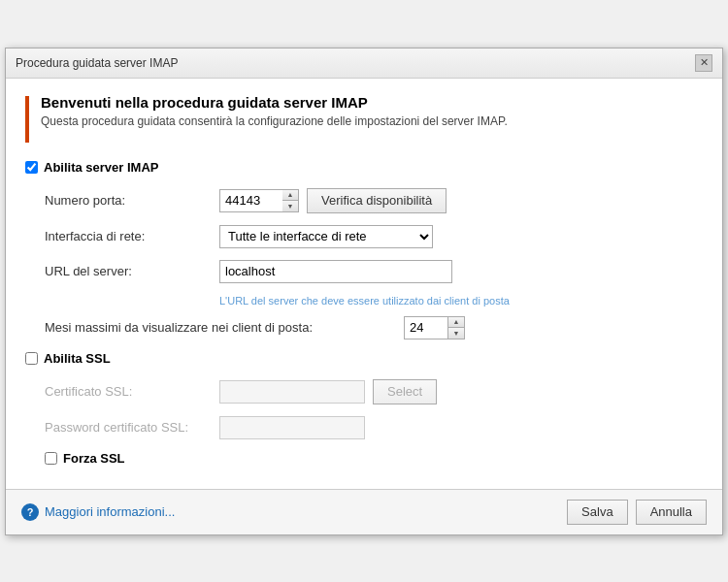  Describe the element at coordinates (27, 119) in the screenshot. I see `header-accent` at that location.